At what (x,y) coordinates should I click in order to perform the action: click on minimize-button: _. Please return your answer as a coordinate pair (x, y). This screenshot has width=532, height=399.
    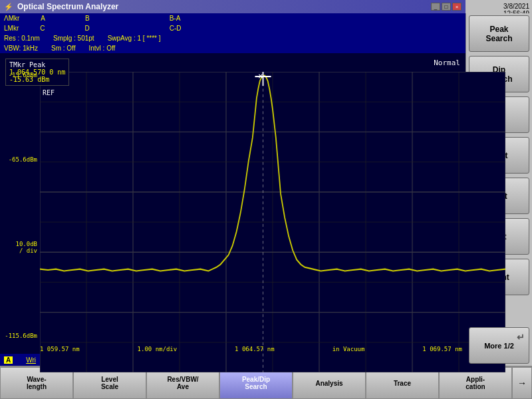
    Looking at the image, I should click on (436, 7).